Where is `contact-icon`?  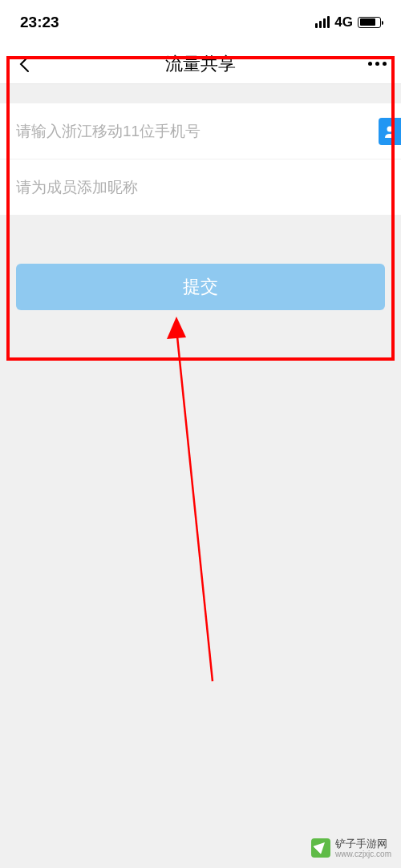 contact-icon is located at coordinates (390, 131).